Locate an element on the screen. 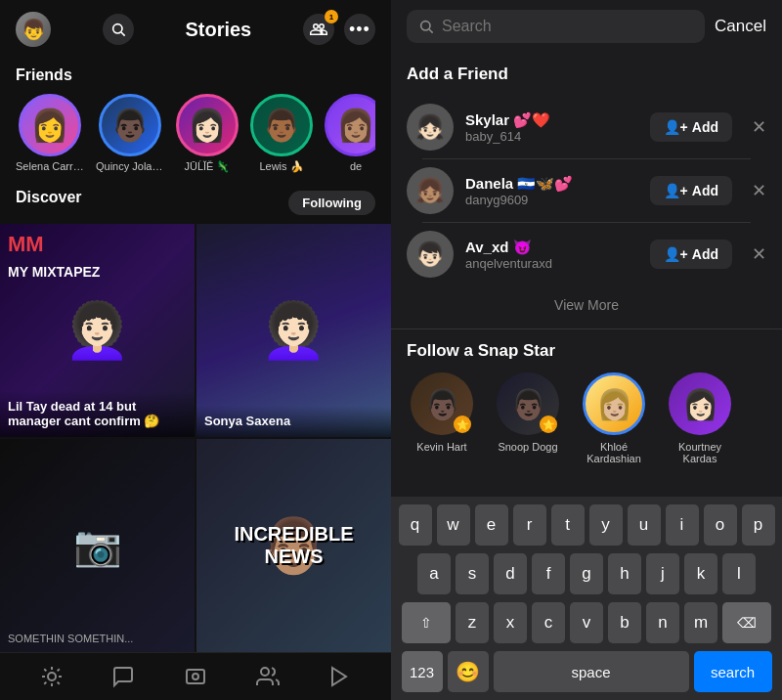  snap-star-badge: ⭐ is located at coordinates (548, 424).